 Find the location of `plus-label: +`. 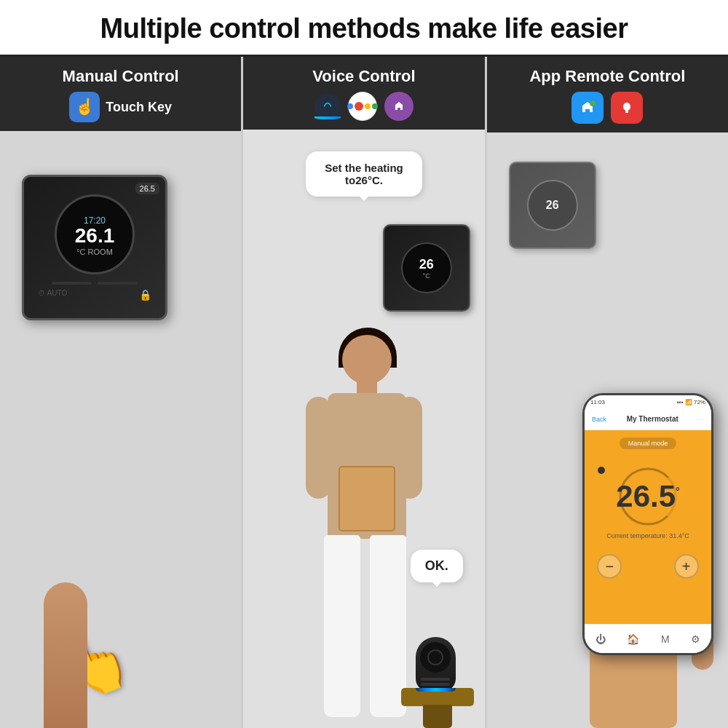

plus-label: + is located at coordinates (687, 566).